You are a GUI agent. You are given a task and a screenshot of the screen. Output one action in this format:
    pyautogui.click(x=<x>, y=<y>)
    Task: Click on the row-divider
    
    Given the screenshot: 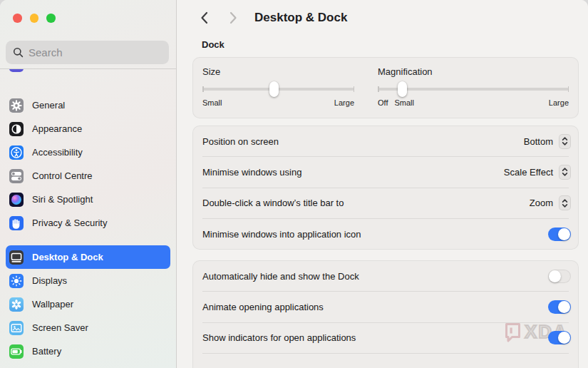 What is the action you would take?
    pyautogui.click(x=386, y=354)
    